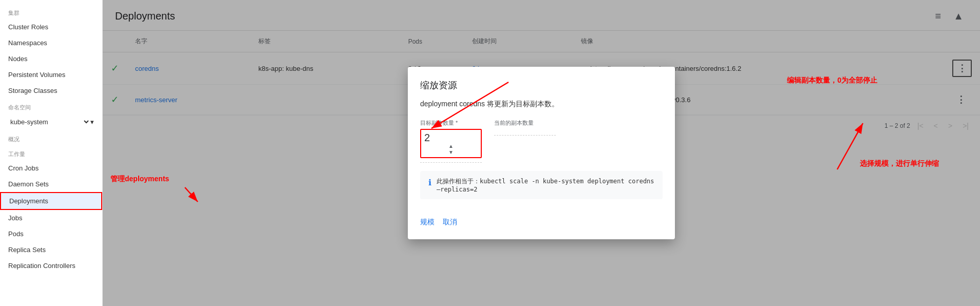 Image resolution: width=980 pixels, height=306 pixels. Describe the element at coordinates (51, 90) in the screenshot. I see `sidebar-item-storage-classes: Storage Classes` at that location.